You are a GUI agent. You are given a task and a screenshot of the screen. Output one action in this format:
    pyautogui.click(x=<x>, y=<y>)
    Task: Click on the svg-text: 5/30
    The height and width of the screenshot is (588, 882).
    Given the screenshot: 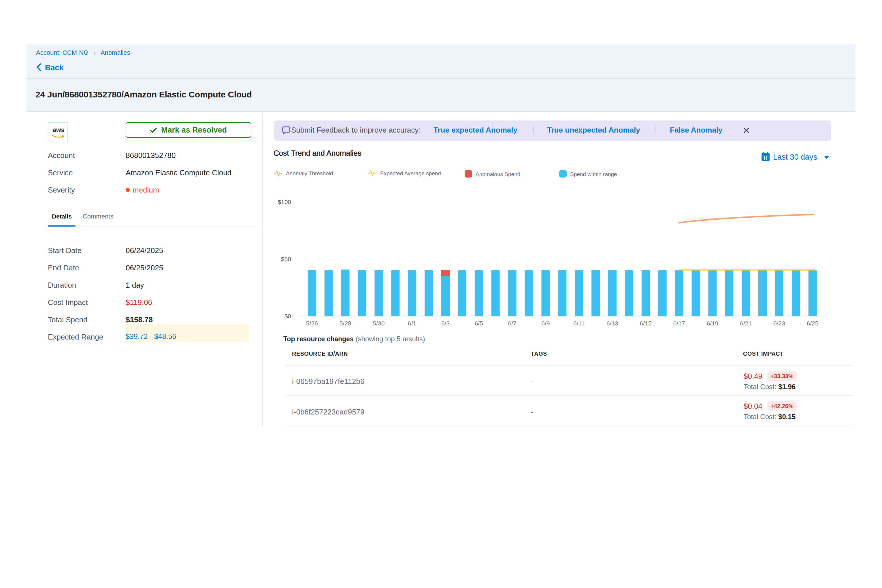 What is the action you would take?
    pyautogui.click(x=379, y=323)
    